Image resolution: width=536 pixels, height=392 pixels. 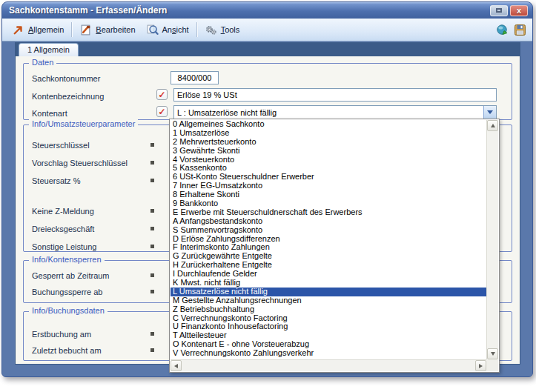 I want to click on list-item: 7 Inner EG-Umsatzkonto, so click(x=328, y=186).